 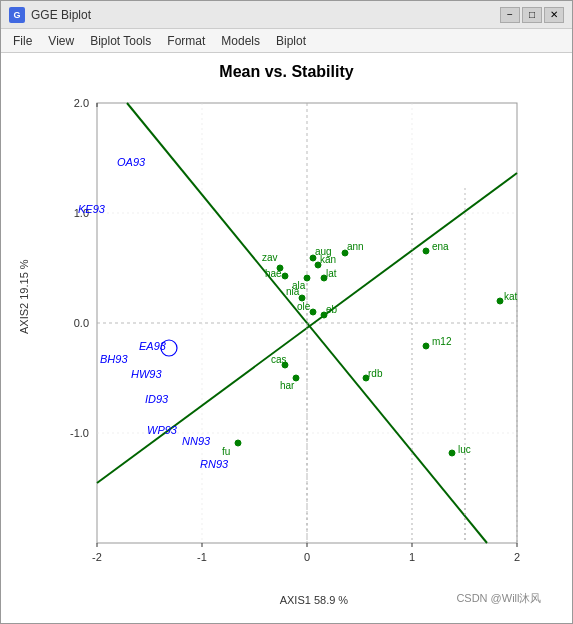 What do you see at coordinates (162, 430) in the screenshot?
I see `svg-text: WP93` at bounding box center [162, 430].